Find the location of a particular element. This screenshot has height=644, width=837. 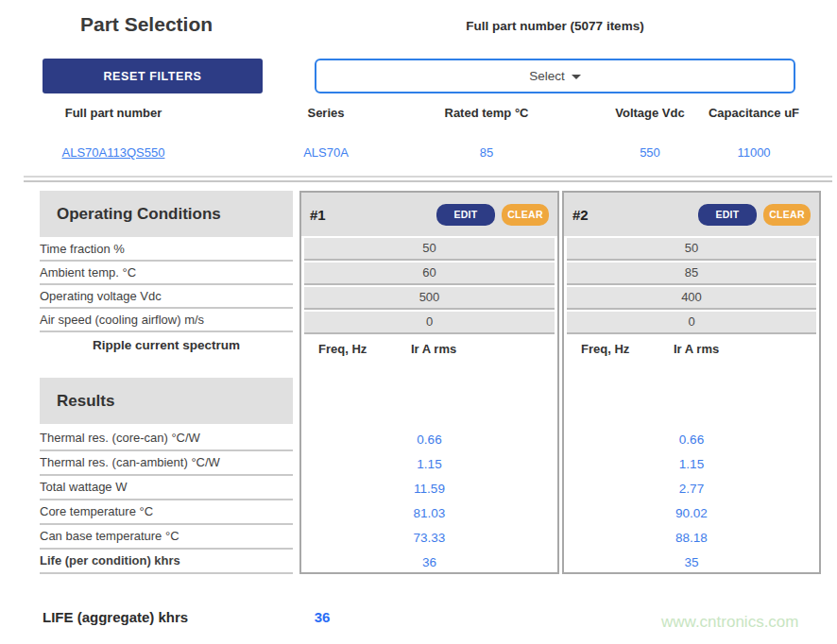

operating-voltage-input: 500 is located at coordinates (429, 298).